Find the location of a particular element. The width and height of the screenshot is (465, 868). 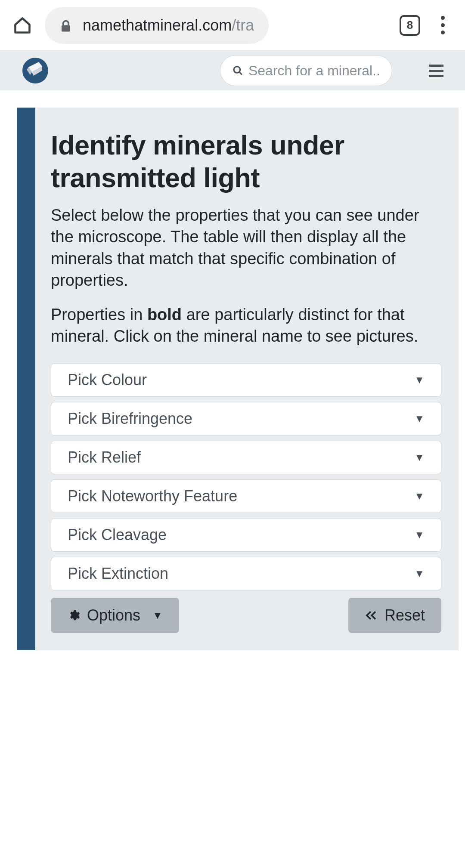

url-text: namethatmineral.com/trans is located at coordinates (168, 25).